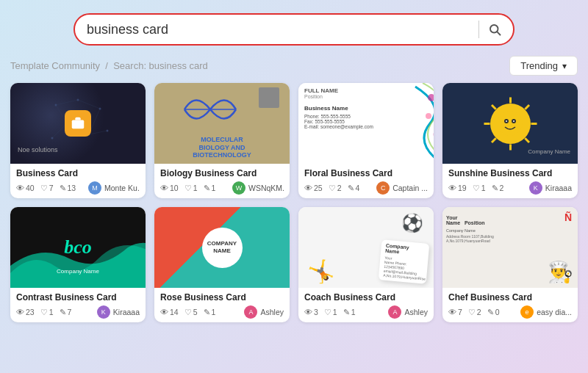 This screenshot has height=373, width=588. I want to click on card-title: Coach Business Card, so click(366, 297).